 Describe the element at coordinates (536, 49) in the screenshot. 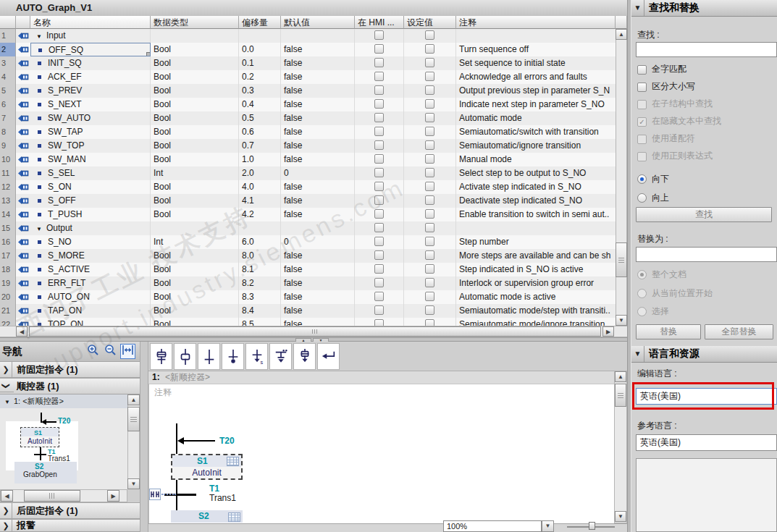

I see `comment-cell: Turn sequence off` at that location.